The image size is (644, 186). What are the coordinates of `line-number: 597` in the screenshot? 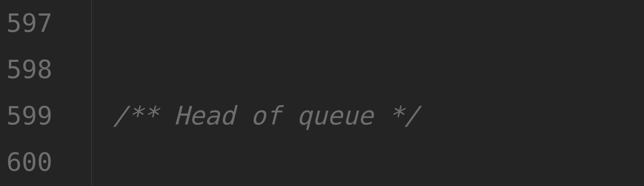 It's located at (49, 23).